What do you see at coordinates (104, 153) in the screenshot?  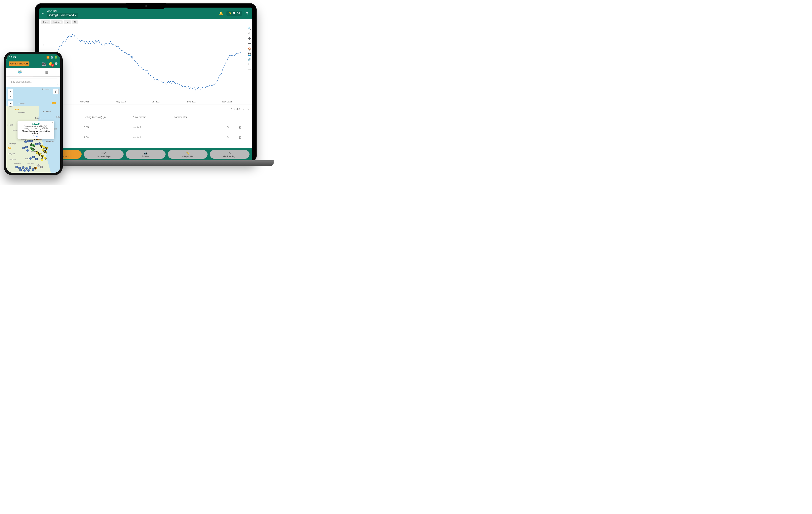 I see `checklist-icon: ☰✓` at bounding box center [104, 153].